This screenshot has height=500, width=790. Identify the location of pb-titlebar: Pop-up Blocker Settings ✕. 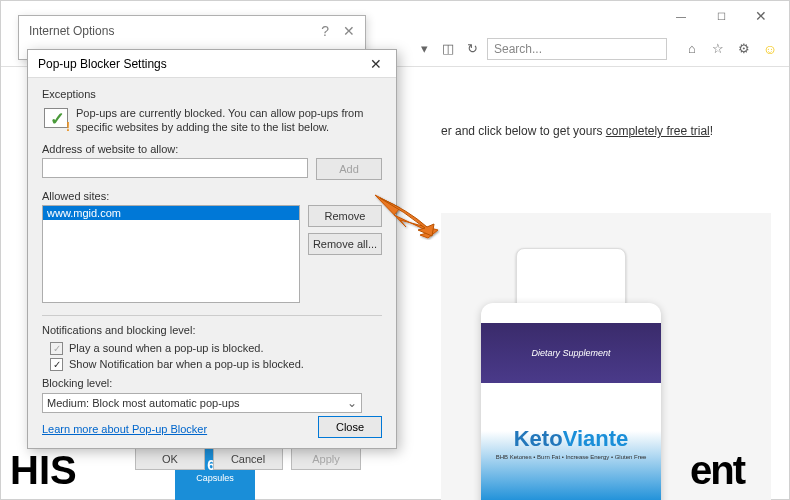
(212, 64).